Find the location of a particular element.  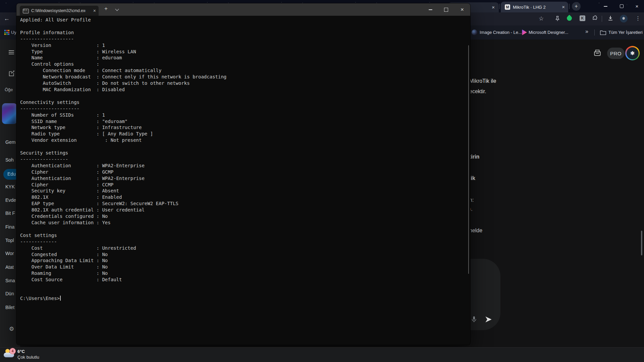

bookmark-item: Image Creation - Le... is located at coordinates (501, 32).